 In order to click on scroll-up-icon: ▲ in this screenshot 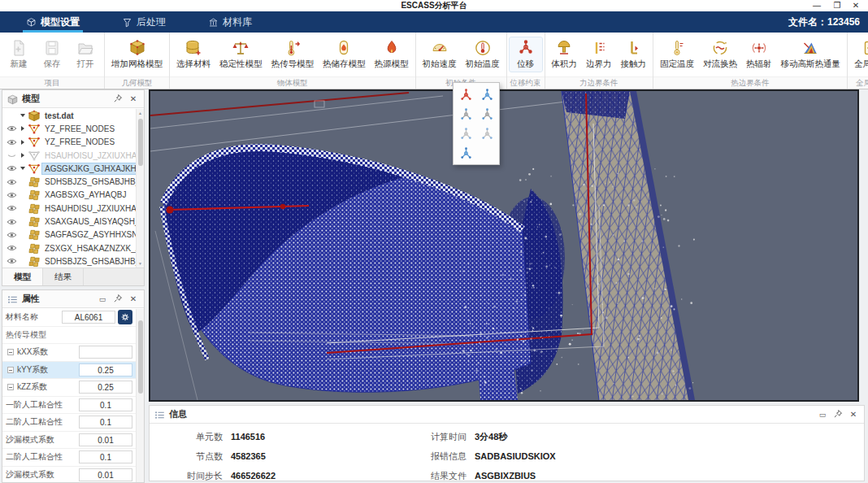, I will do `click(140, 113)`.